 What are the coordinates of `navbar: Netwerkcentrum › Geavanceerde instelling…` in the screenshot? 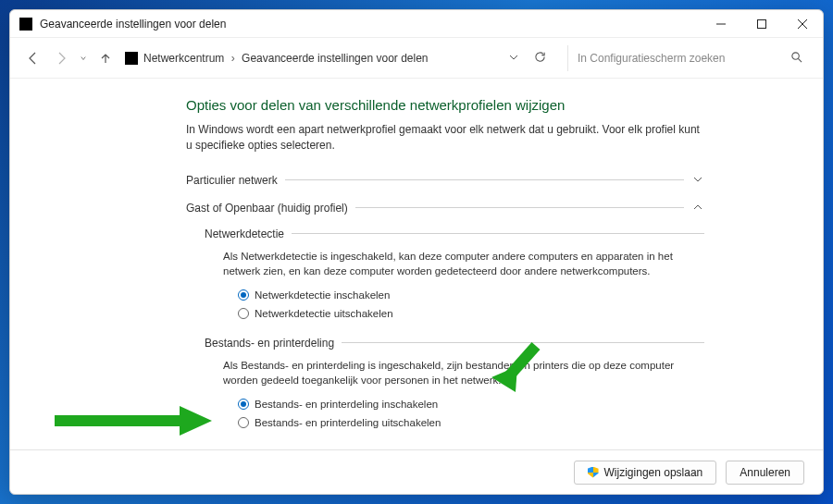 It's located at (416, 58).